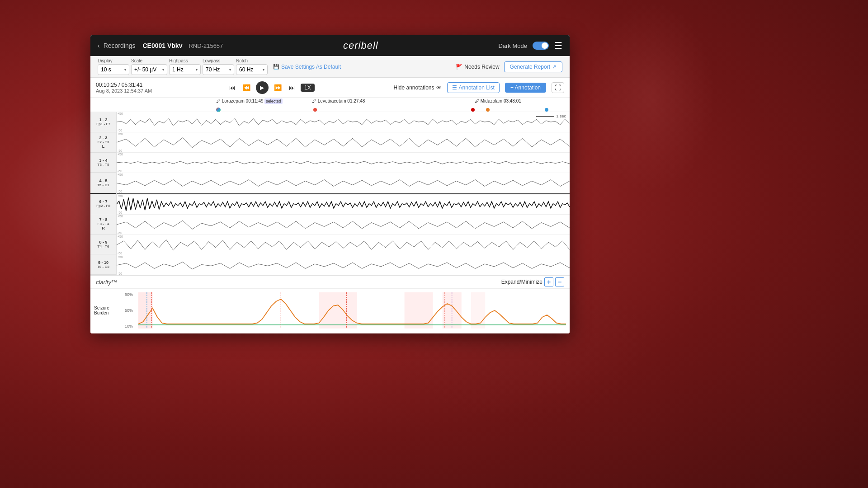  Describe the element at coordinates (509, 67) in the screenshot. I see `controls-right: 🚩 Needs Review Generate Report ↗` at that location.